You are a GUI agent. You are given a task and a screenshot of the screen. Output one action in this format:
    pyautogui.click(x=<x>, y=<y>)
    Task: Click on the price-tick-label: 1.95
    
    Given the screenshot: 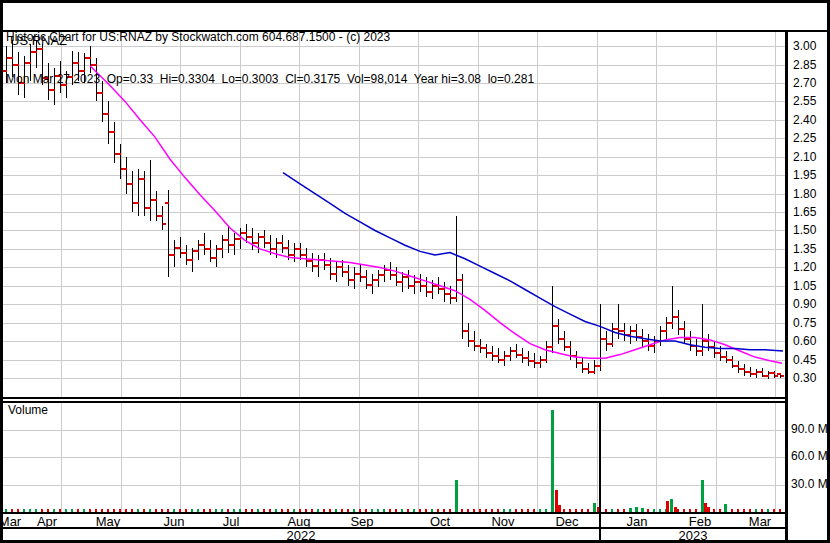 What is the action you would take?
    pyautogui.click(x=804, y=175)
    